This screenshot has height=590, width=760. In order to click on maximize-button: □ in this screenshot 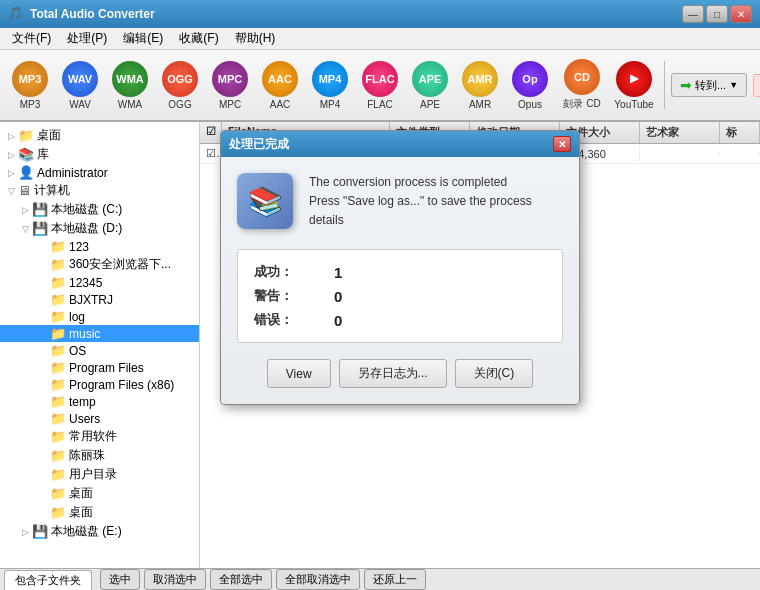, I will do `click(717, 14)`.